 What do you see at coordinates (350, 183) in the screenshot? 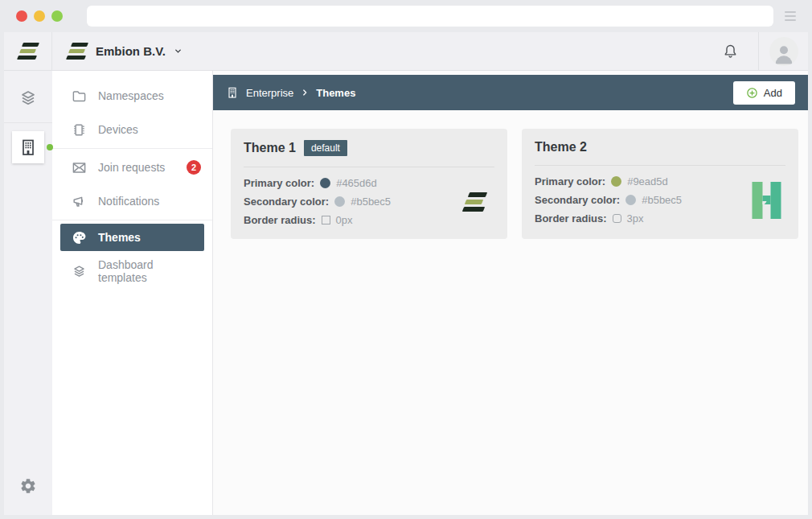
I see `primary-color-row: Primary color: #465d6d` at bounding box center [350, 183].